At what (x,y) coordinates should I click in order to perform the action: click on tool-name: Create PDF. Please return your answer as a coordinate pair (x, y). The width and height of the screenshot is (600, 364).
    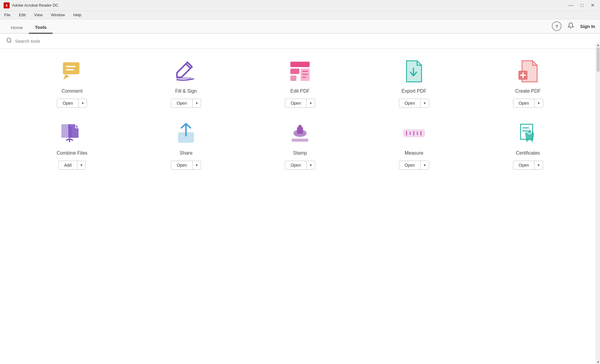
    Looking at the image, I should click on (528, 91).